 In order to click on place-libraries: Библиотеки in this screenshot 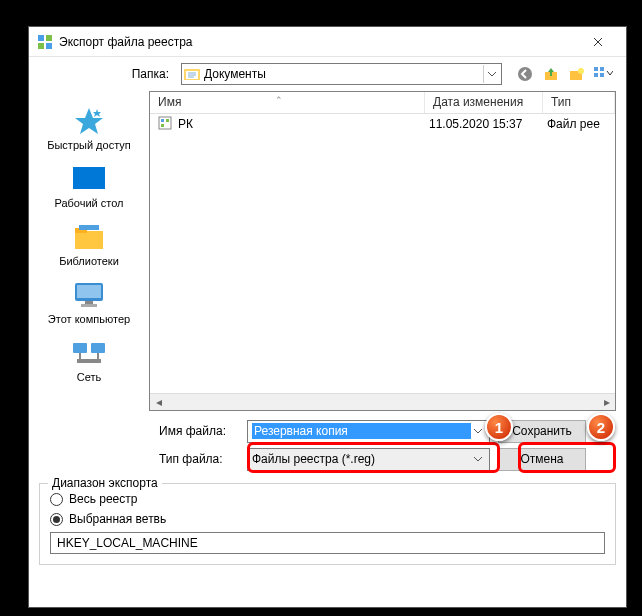, I will do `click(89, 244)`.